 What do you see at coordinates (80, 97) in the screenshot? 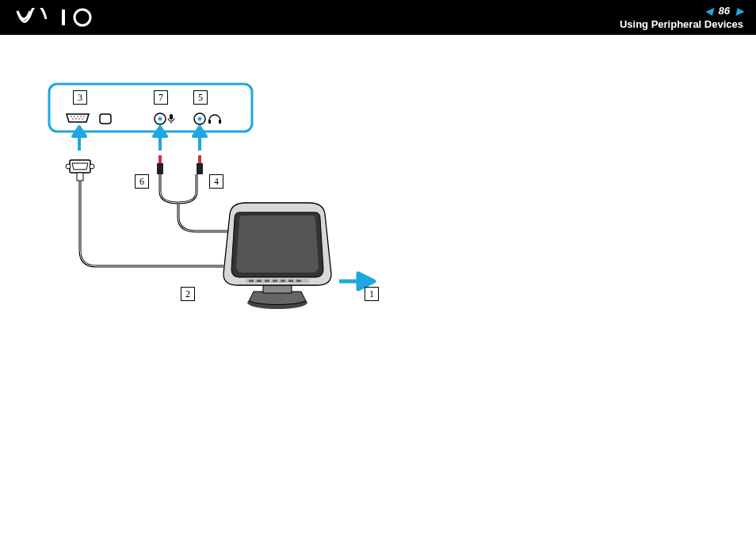
I see `callout-3: 3` at bounding box center [80, 97].